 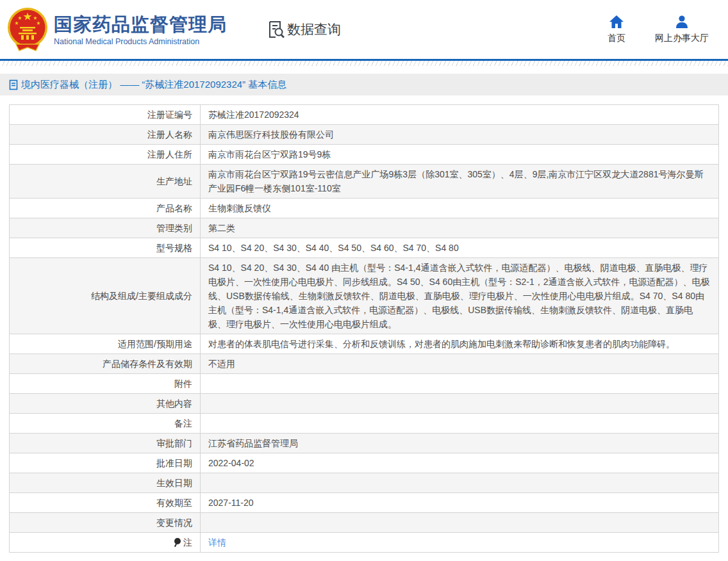 What do you see at coordinates (276, 29) in the screenshot?
I see `data-query-icon` at bounding box center [276, 29].